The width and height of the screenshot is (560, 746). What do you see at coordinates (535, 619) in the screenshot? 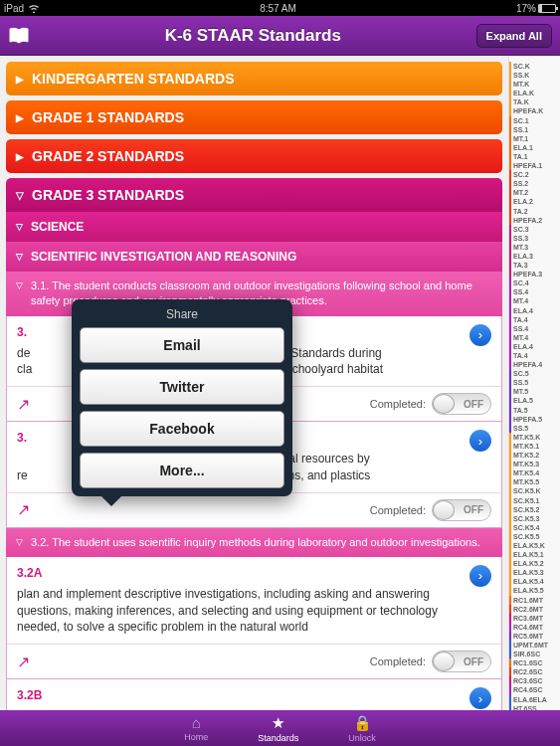
I see `sidebar-item: RC3.6MT` at bounding box center [535, 619].